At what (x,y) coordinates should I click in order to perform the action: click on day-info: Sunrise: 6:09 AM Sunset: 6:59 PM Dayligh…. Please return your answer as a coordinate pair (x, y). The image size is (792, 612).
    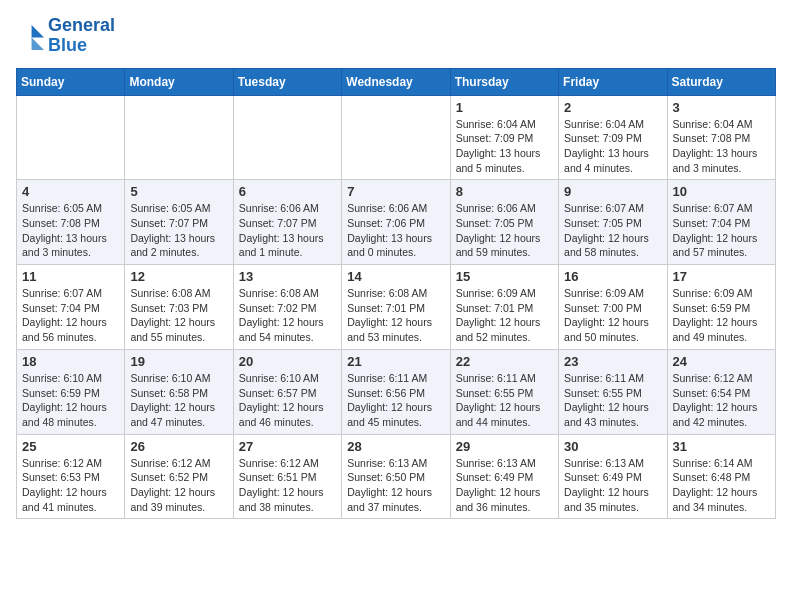
    Looking at the image, I should click on (722, 316).